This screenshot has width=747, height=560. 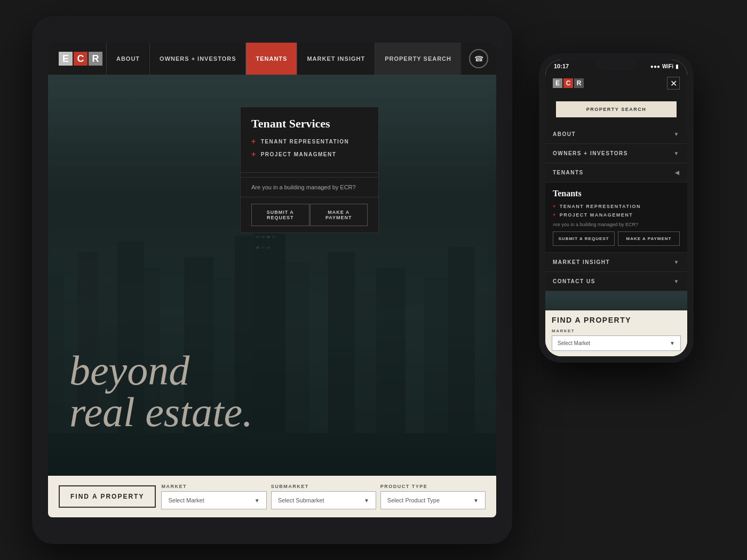 What do you see at coordinates (616, 218) in the screenshot?
I see `phone-menu: ABOUT ▼ OWNERS + INVESTORS ▼ TENANTS ◀ T…` at bounding box center [616, 218].